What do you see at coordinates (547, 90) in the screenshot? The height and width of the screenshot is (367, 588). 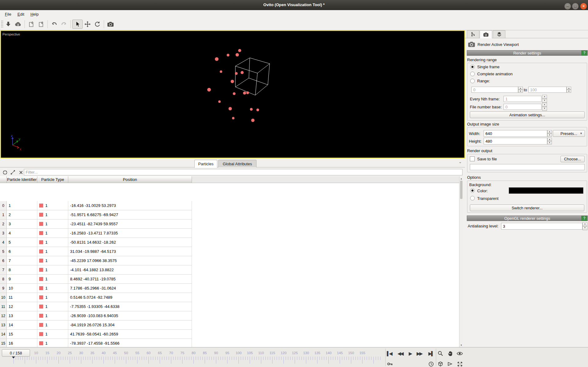 I see `range-to-input: 100` at bounding box center [547, 90].